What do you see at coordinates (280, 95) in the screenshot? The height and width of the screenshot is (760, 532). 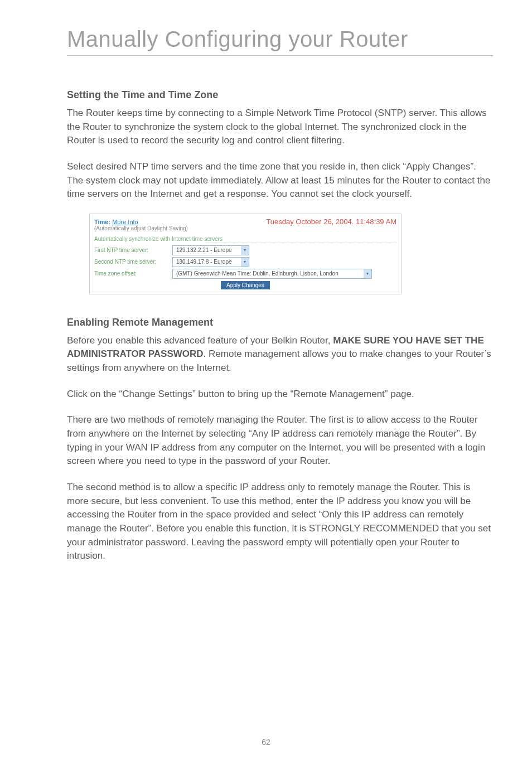 I see `section-heading-time: Setting the Time and Time Zone` at bounding box center [280, 95].